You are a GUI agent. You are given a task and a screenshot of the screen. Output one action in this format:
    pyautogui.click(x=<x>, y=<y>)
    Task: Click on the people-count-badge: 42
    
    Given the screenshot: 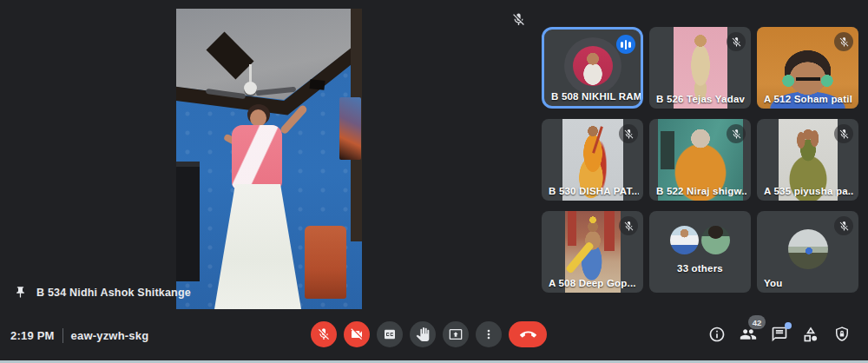 What is the action you would take?
    pyautogui.click(x=757, y=322)
    